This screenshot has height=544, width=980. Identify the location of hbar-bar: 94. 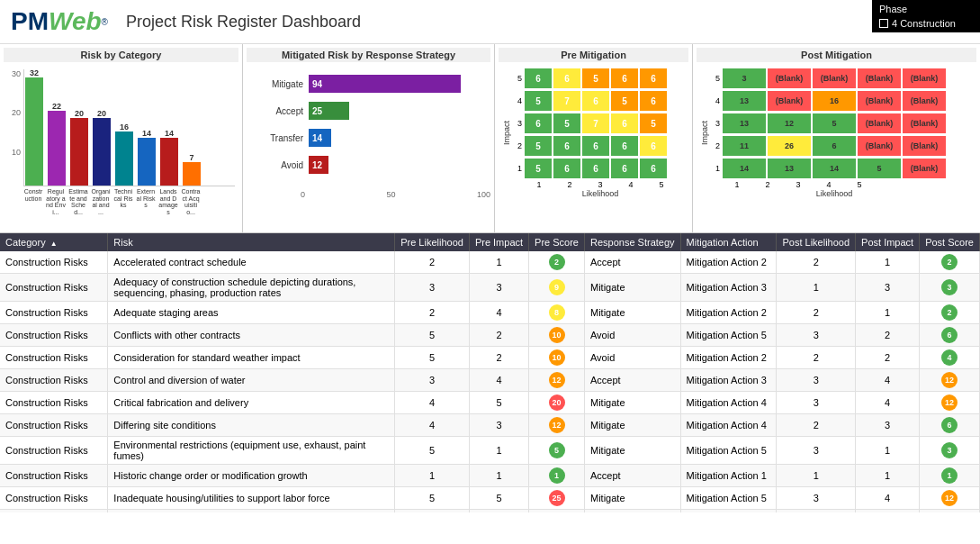
(385, 84).